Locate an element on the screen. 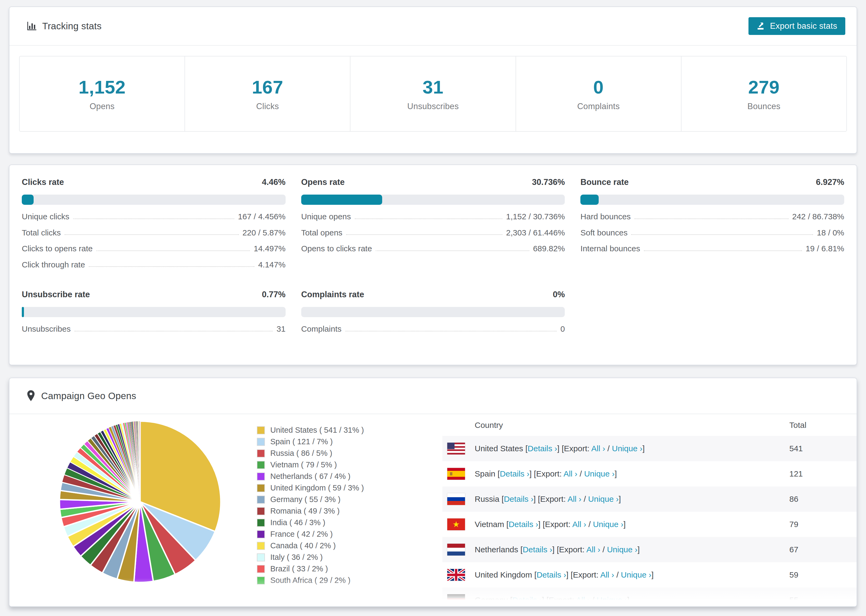 This screenshot has height=616, width=866. legend-item-netherlands: Netherlands ( 67 / 4% ) is located at coordinates (350, 476).